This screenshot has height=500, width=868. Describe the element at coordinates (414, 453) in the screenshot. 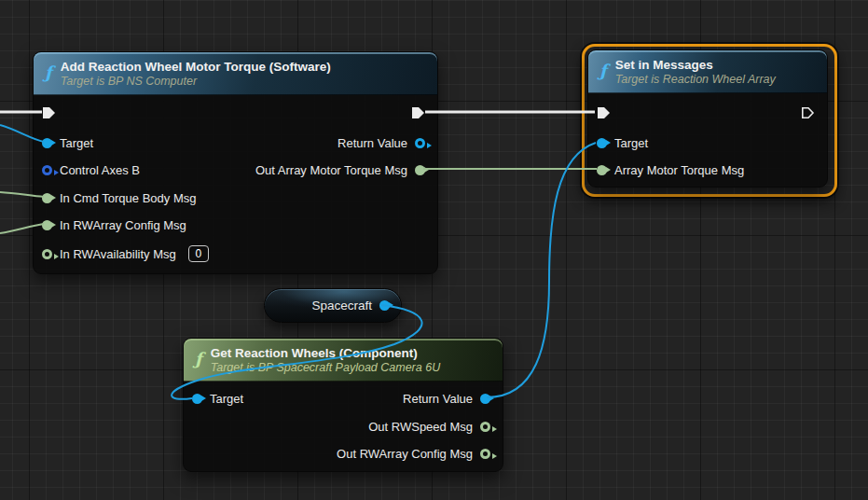

I see `pin-row-out-rwarray-config-msg: Out RWArray Config Msg` at that location.